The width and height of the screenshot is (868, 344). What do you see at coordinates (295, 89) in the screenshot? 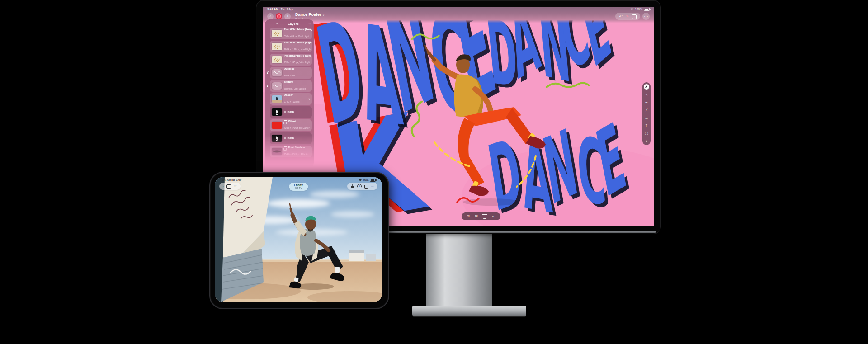
I see `layer-meta: Sharpen, Line Screen` at bounding box center [295, 89].